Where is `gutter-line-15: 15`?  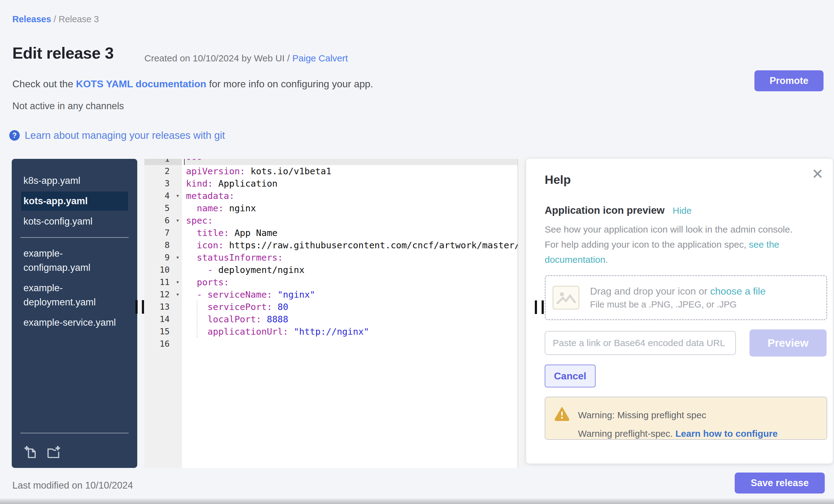 gutter-line-15: 15 is located at coordinates (163, 332).